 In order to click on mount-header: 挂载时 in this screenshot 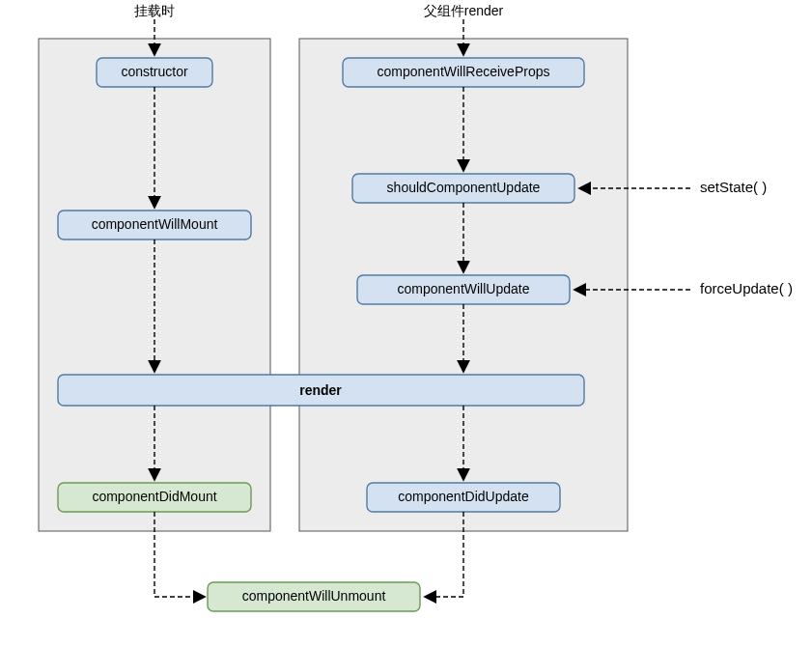, I will do `click(154, 11)`.